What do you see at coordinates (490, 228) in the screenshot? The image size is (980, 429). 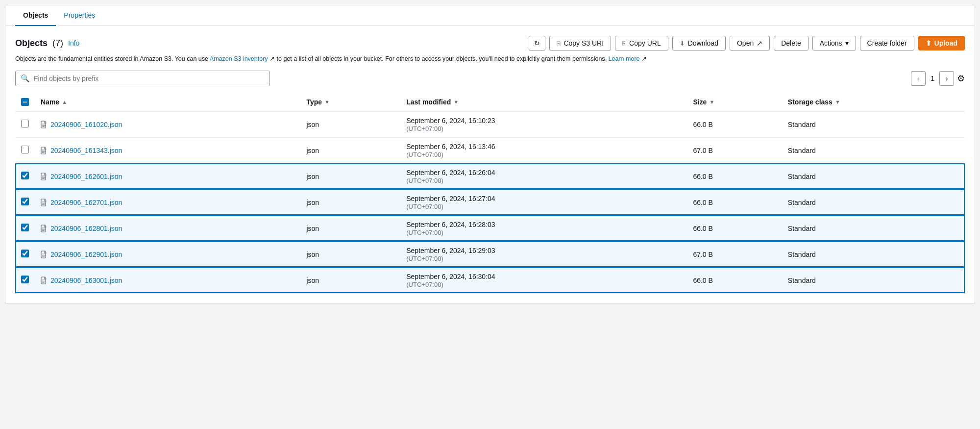 I see `table-row: 20240906_162801.jsonjsonSeptember 6, 202…` at bounding box center [490, 228].